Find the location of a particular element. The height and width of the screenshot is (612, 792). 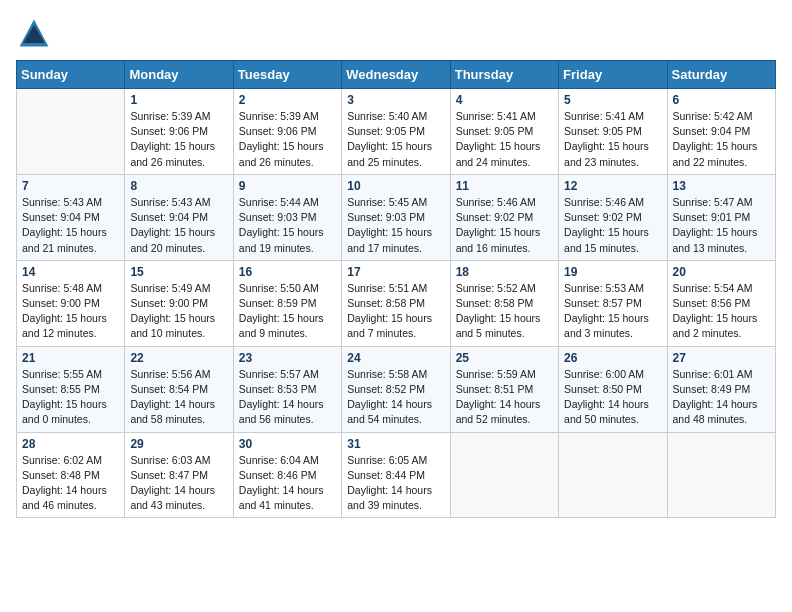

weekday-header-friday: Friday is located at coordinates (613, 75).